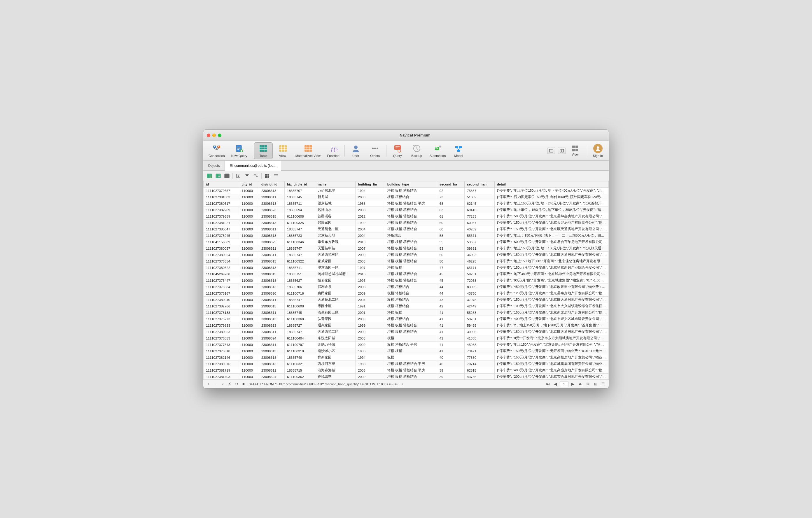  What do you see at coordinates (406, 217) in the screenshot?
I see `table-row: 111102737968911000023008615611100608首邑溪谷…` at bounding box center [406, 217].